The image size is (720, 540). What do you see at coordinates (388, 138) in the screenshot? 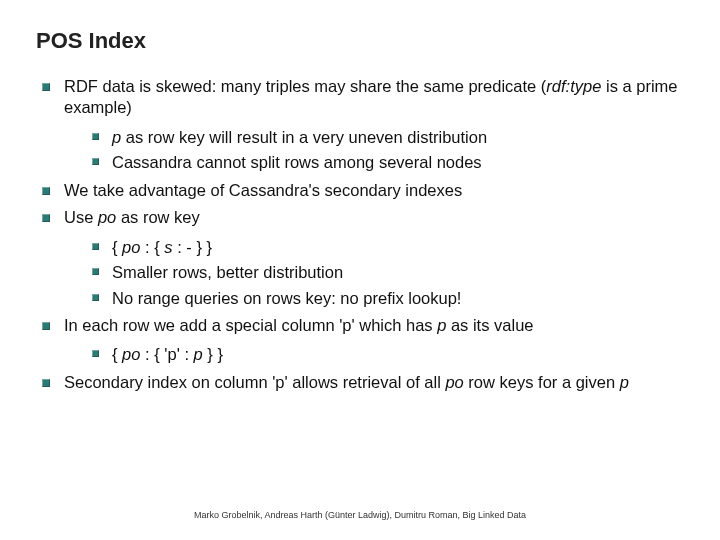
I see `sub-bullet-item: p as row key will result in a very uneve…` at bounding box center [388, 138].